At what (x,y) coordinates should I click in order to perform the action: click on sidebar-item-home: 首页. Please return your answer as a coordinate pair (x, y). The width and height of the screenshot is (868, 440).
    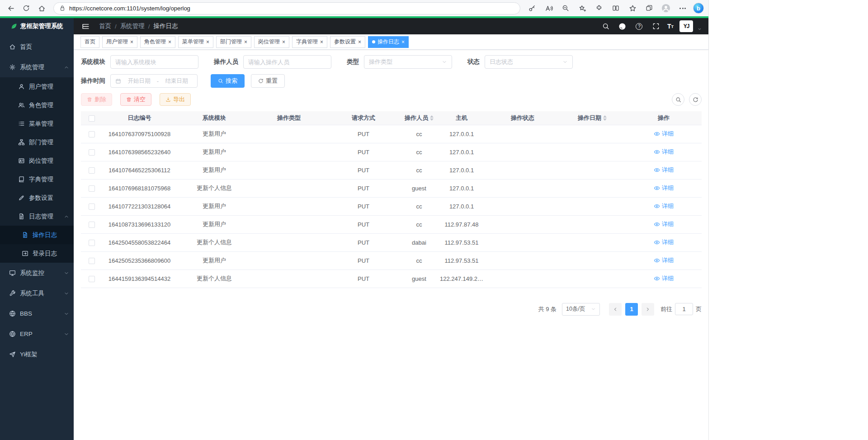
    Looking at the image, I should click on (37, 47).